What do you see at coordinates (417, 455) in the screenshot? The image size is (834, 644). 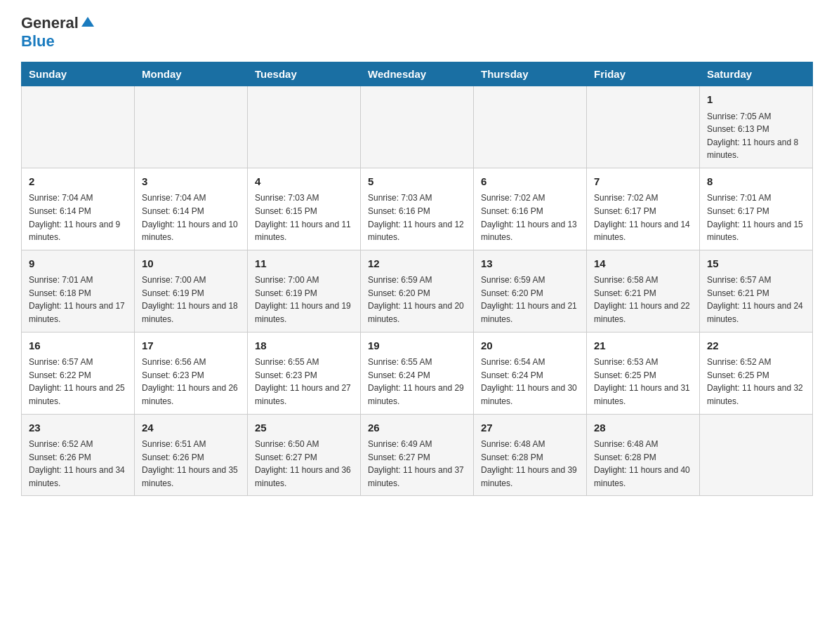 I see `calendar-cell: 26Sunrise: 6:49 AMSunset: 6:27 PMDayligh…` at bounding box center [417, 455].